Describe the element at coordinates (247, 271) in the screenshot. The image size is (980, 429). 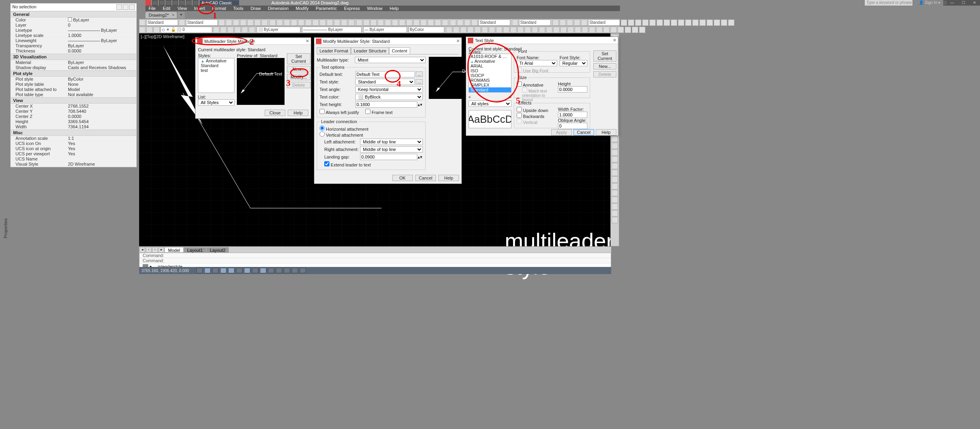
I see `otrack-toggle` at that location.